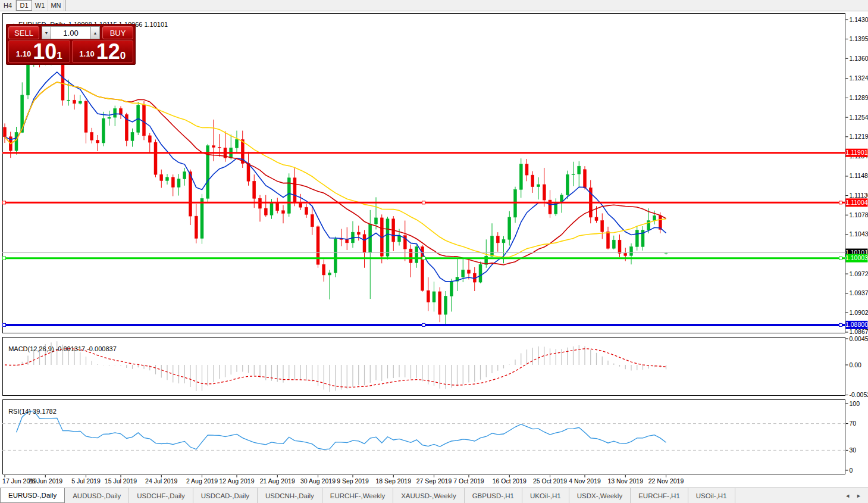 Image resolution: width=868 pixels, height=503 pixels. I want to click on chart-tab-gbpusd-h1: GBPUSD-,H1, so click(494, 495).